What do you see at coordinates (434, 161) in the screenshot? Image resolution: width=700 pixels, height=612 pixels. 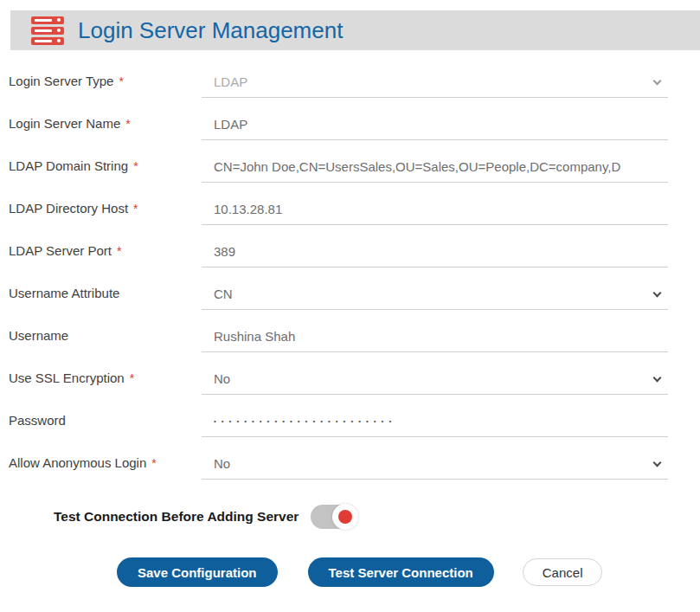 I see `ldap-domain-string-input: CN=John Doe,CN=UsersSales,OU=Sales,OU=Pe…` at bounding box center [434, 161].